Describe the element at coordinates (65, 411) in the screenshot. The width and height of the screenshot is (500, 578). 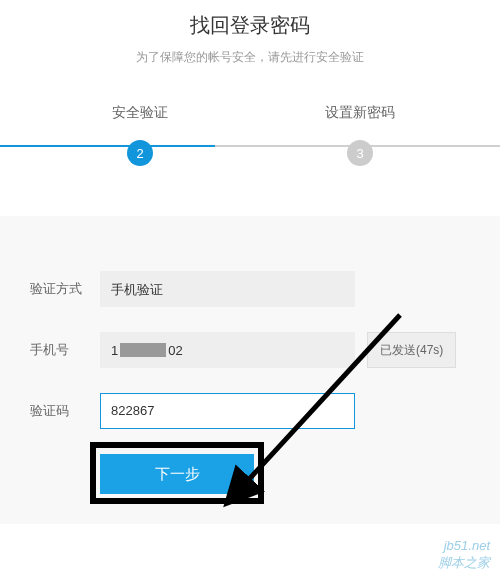
I see `code-label: 验证码` at that location.